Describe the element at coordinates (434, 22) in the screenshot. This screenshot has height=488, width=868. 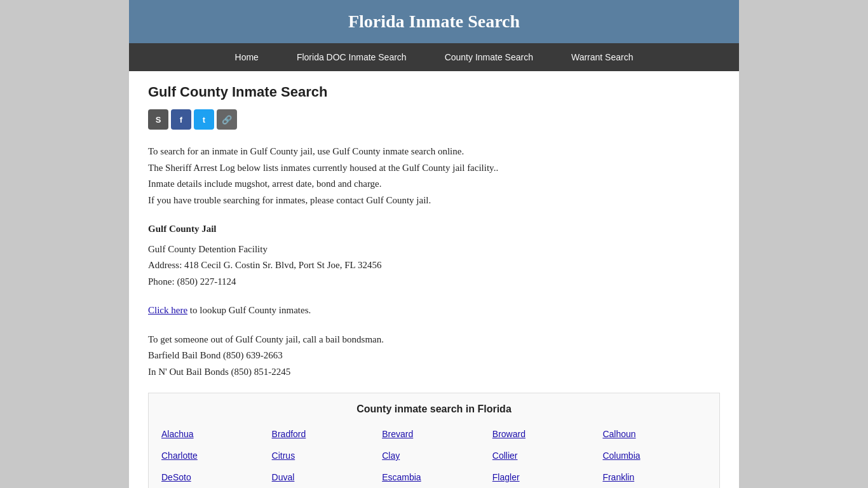
I see `site-title: Florida Inmate Search` at that location.